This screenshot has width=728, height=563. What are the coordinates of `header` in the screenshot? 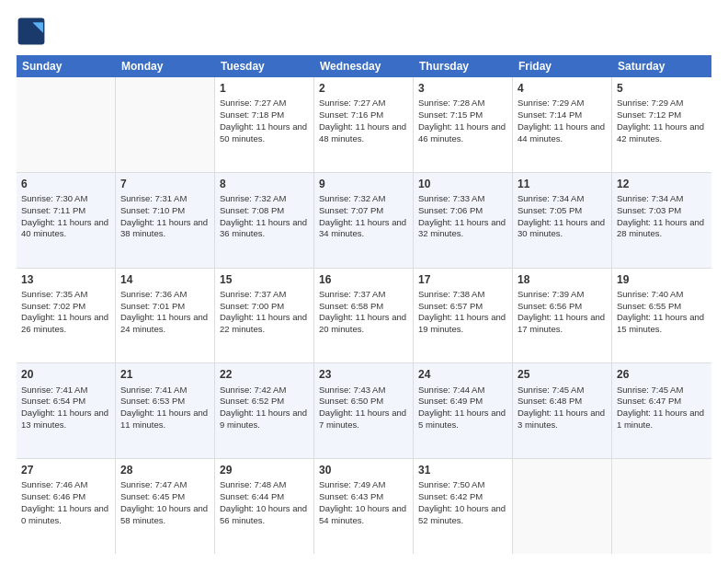 It's located at (364, 31).